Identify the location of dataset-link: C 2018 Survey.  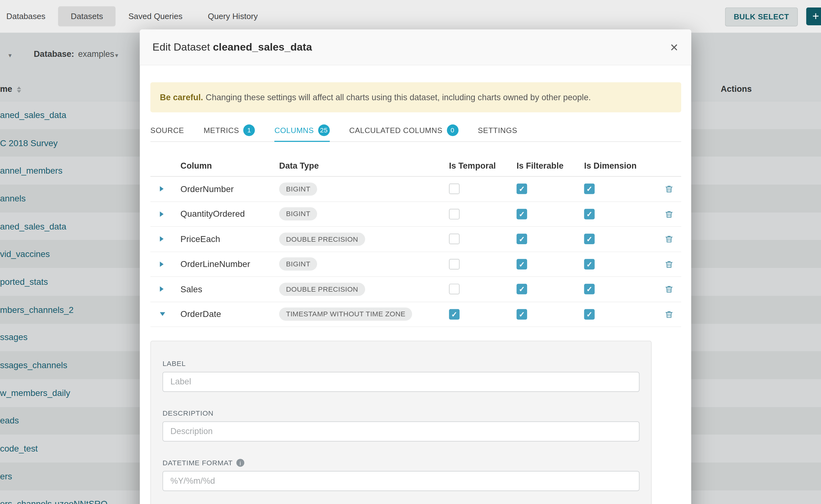
(29, 143).